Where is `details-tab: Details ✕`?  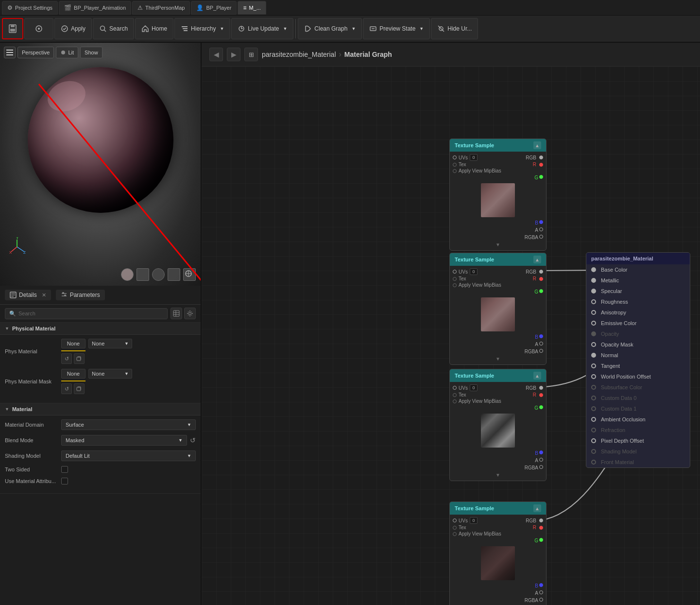
details-tab: Details ✕ is located at coordinates (28, 295).